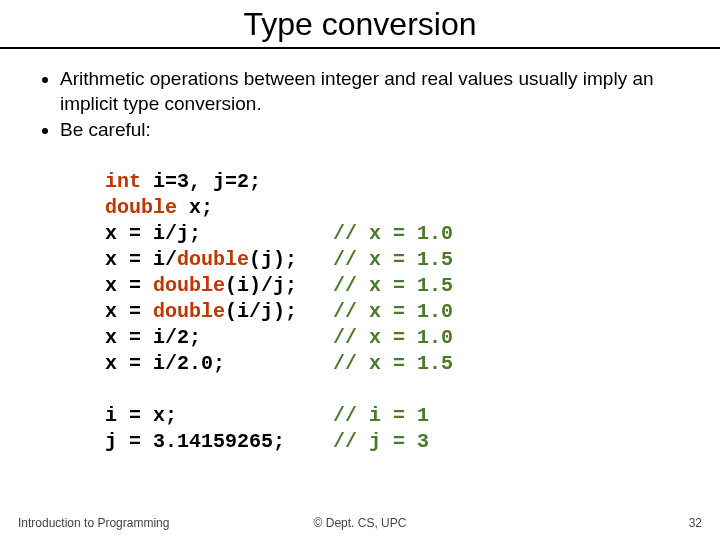  Describe the element at coordinates (273, 260) in the screenshot. I see `code-text: (j);` at that location.